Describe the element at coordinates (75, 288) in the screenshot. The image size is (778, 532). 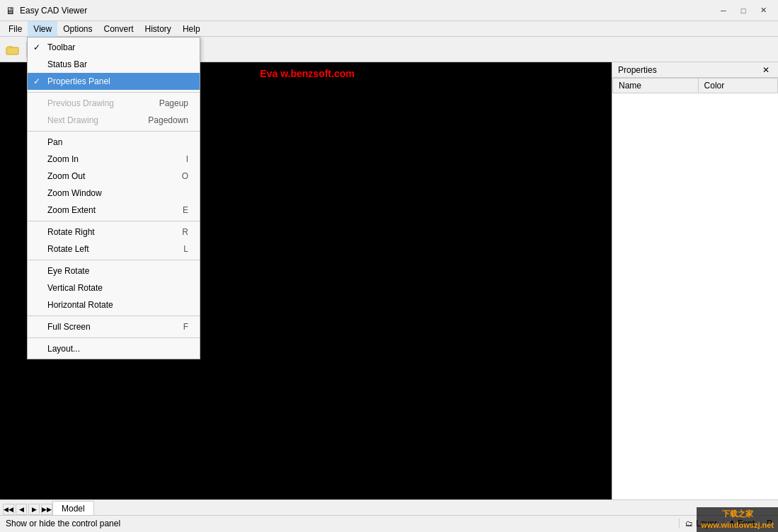
I see `vertical-rotate-label: Vertical Rotate` at that location.